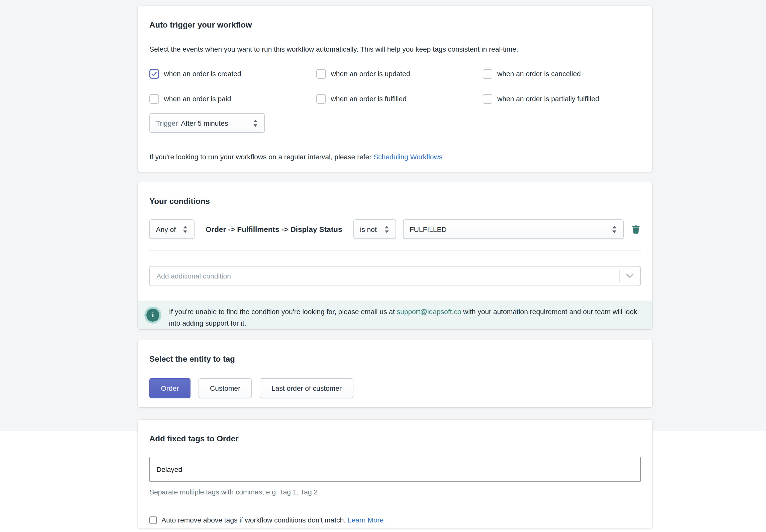 Image resolution: width=766 pixels, height=532 pixels. I want to click on card-title: Auto trigger your workflow, so click(395, 25).